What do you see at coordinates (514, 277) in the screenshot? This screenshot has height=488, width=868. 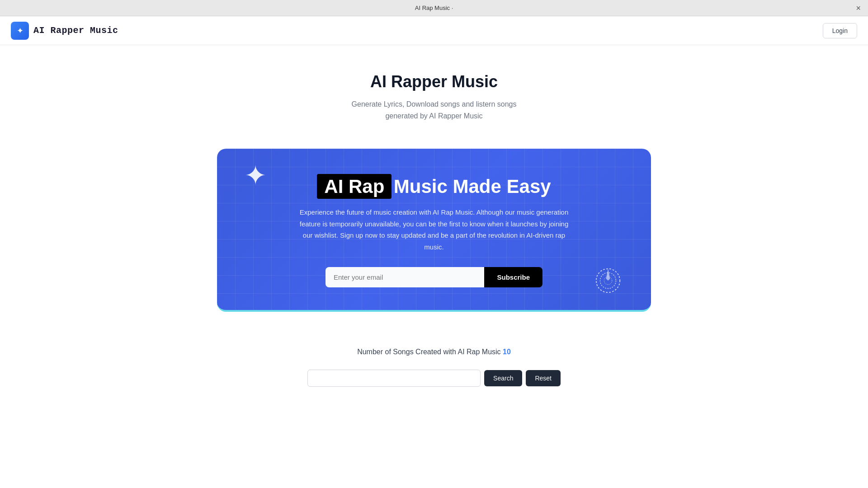 I see `subscribe-button: Subscribe` at bounding box center [514, 277].